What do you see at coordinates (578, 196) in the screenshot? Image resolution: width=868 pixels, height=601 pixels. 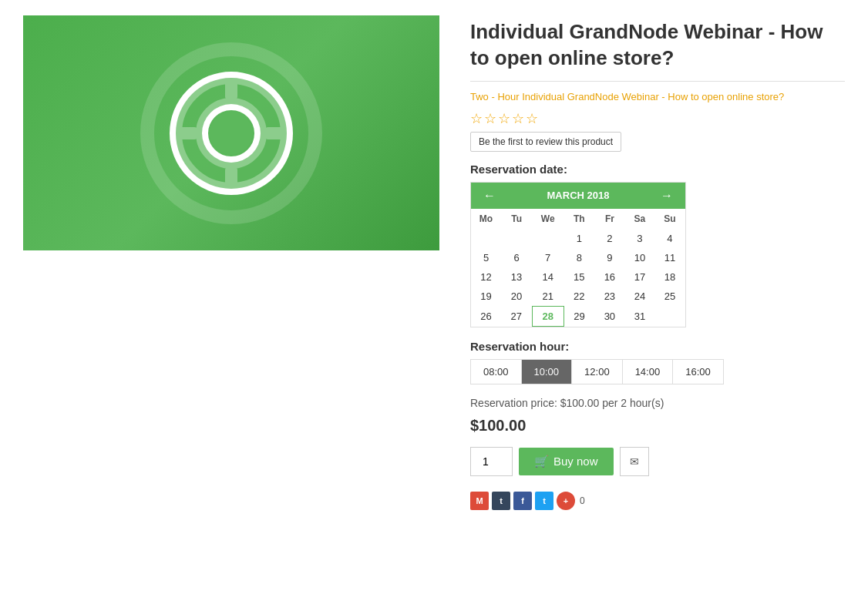 I see `calendar-month-year: MARCH 2018` at bounding box center [578, 196].